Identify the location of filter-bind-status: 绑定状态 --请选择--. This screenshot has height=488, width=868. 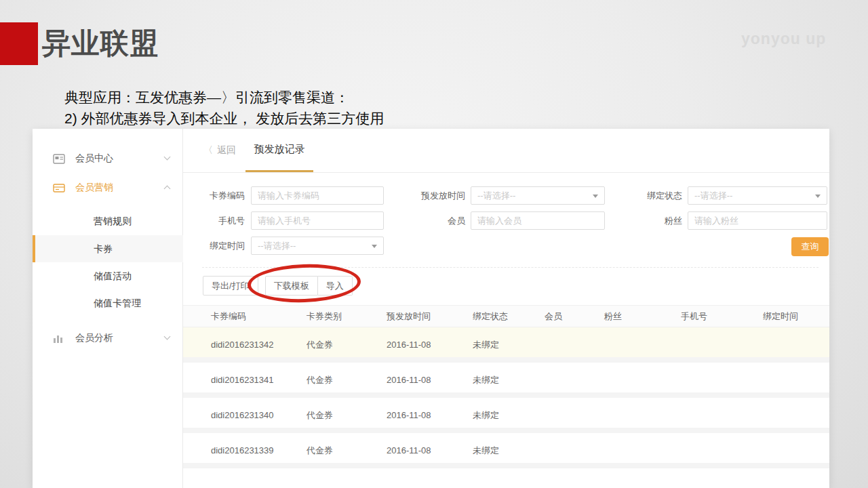
(722, 195).